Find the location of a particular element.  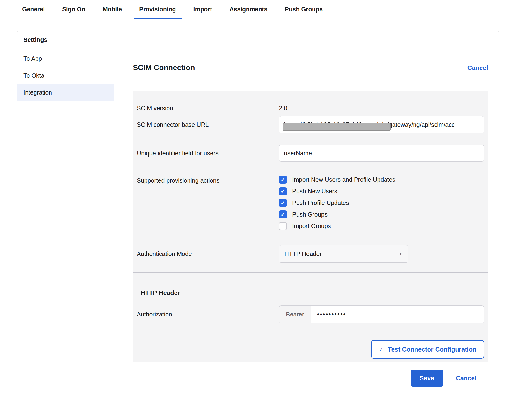

tab-mobile: Mobile is located at coordinates (112, 12).